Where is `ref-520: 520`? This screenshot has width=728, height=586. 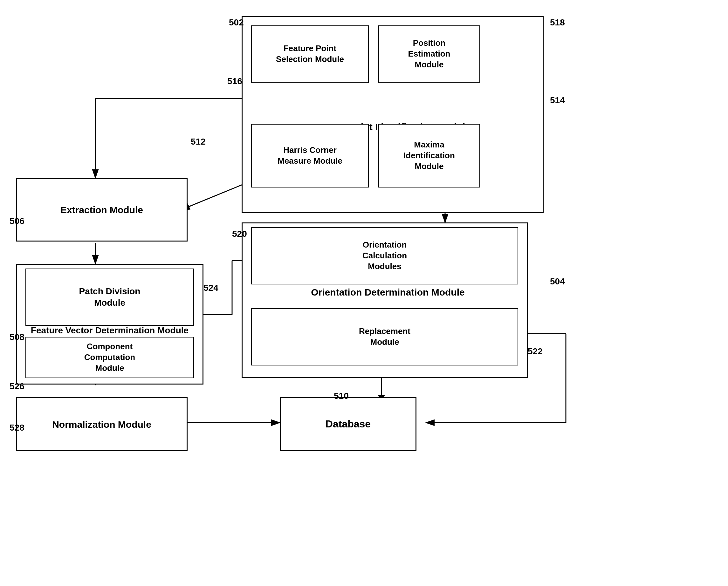 ref-520: 520 is located at coordinates (240, 234).